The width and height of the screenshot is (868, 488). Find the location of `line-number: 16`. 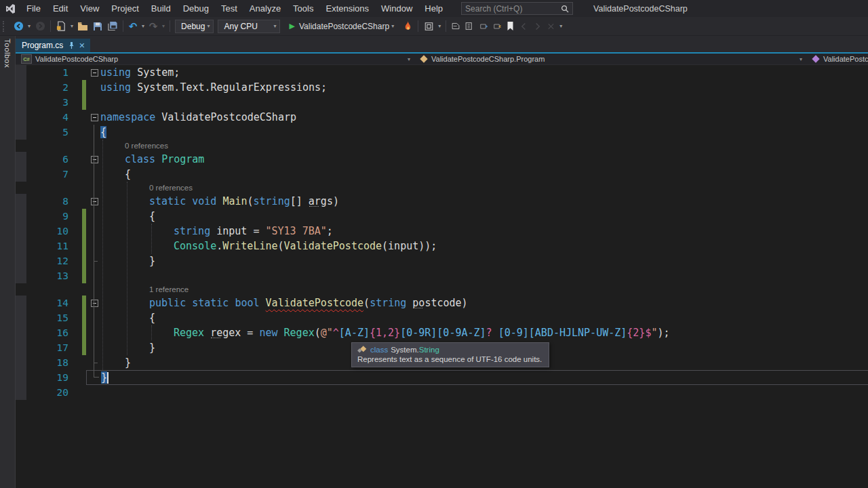

line-number: 16 is located at coordinates (47, 333).